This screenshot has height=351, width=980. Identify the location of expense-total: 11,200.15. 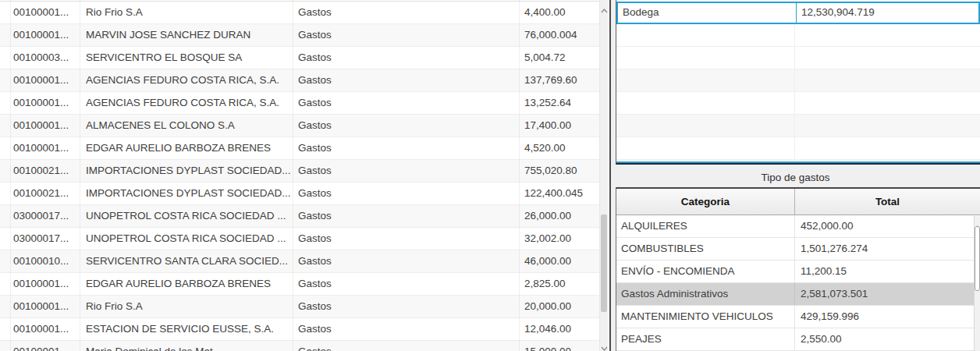
(888, 271).